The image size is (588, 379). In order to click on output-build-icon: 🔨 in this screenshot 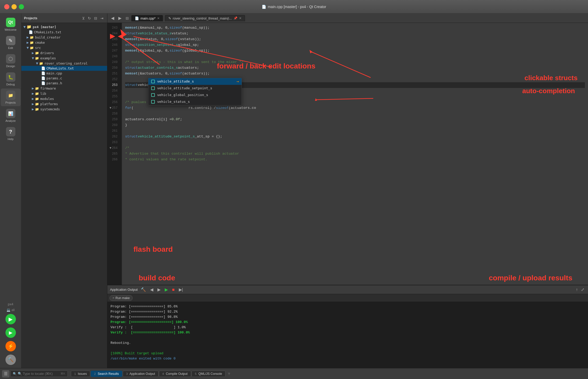, I will do `click(143, 289)`.